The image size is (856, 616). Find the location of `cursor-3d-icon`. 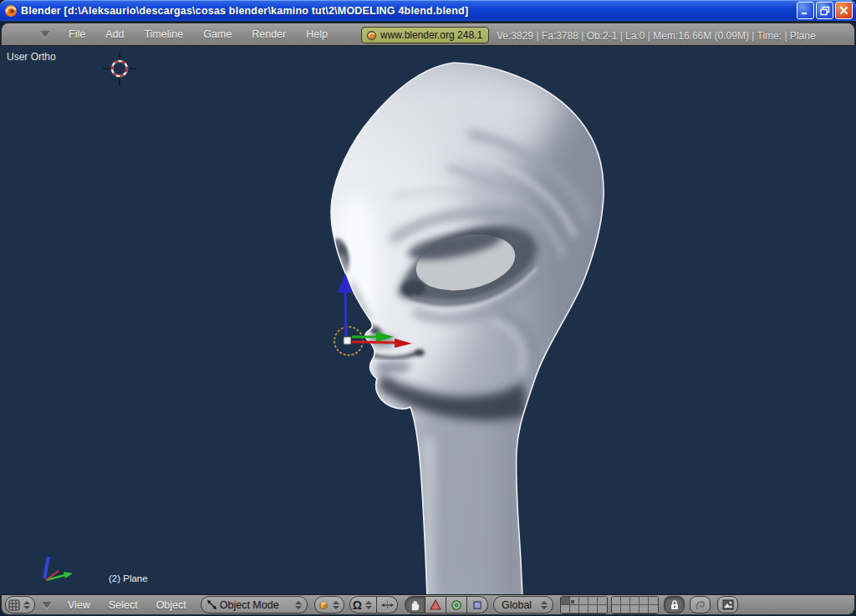

cursor-3d-icon is located at coordinates (120, 69).